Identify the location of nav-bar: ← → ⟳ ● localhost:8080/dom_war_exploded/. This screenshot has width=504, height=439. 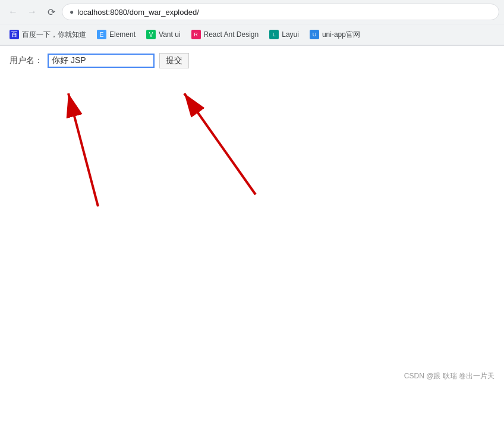
(252, 12).